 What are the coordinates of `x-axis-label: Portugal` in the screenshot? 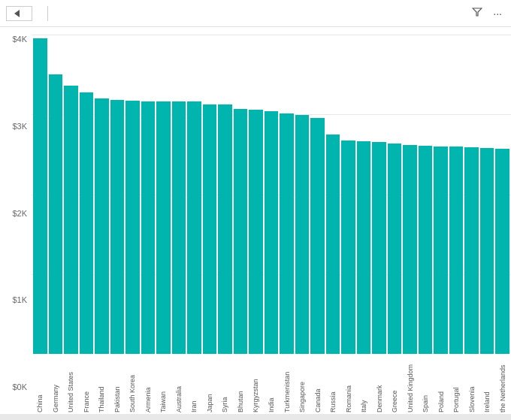 It's located at (456, 383).